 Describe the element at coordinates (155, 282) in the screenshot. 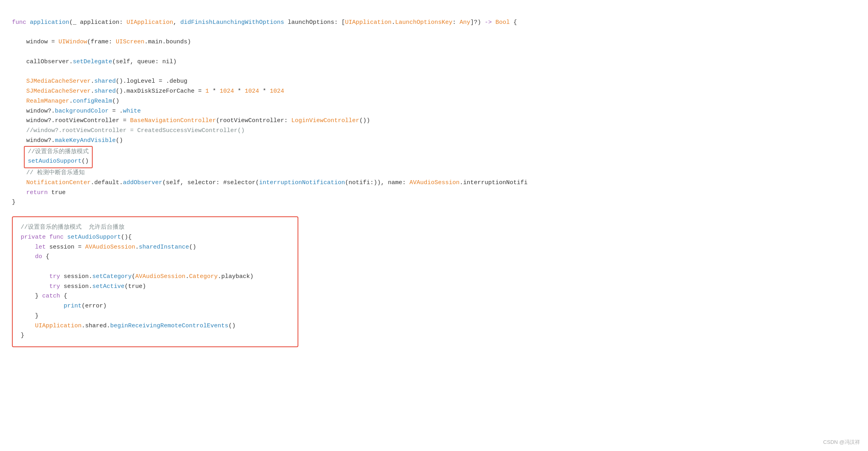

I see `highlight-large-box: //设置音乐的播放模式 允许后台播放 private func setAudio…` at that location.